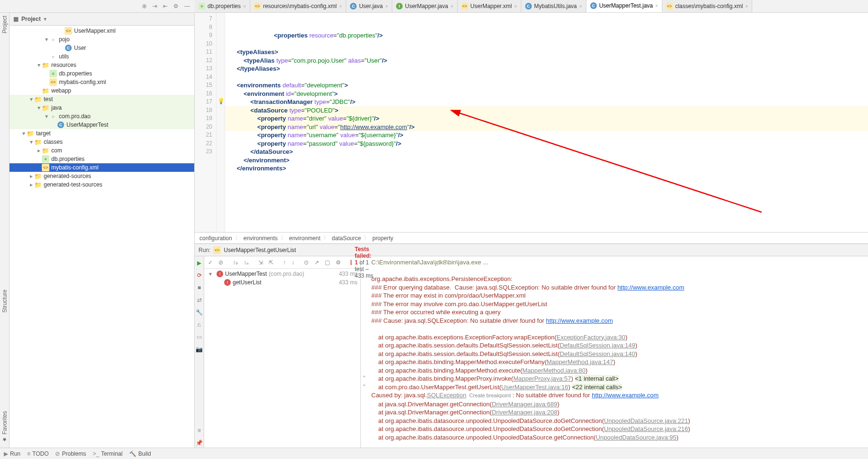 Image resolution: width=868 pixels, height=459 pixels. I want to click on source-link: DriverManager.java:208, so click(525, 412).